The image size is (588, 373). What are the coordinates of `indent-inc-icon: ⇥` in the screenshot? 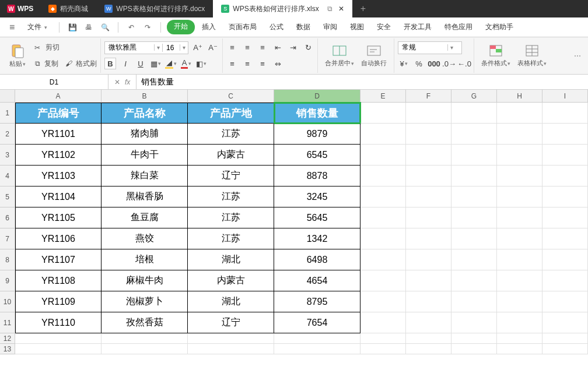 It's located at (293, 48).